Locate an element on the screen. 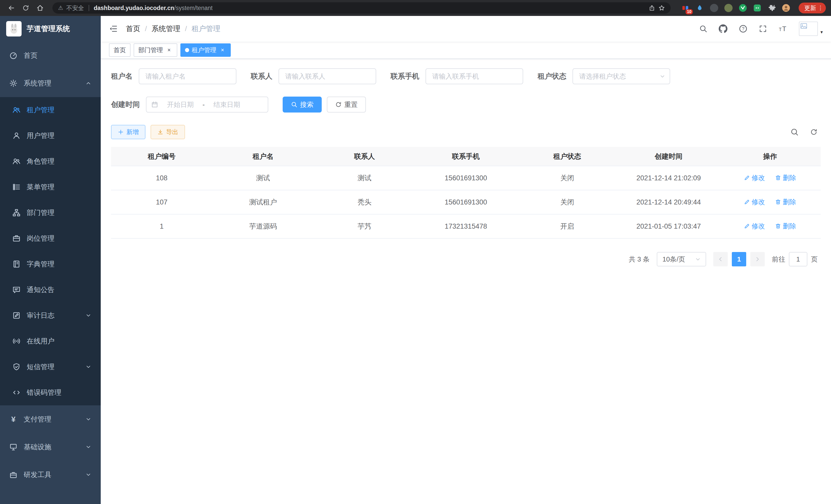 Image resolution: width=831 pixels, height=504 pixels. sidebar-item-error-code: 错误码管理 is located at coordinates (51, 392).